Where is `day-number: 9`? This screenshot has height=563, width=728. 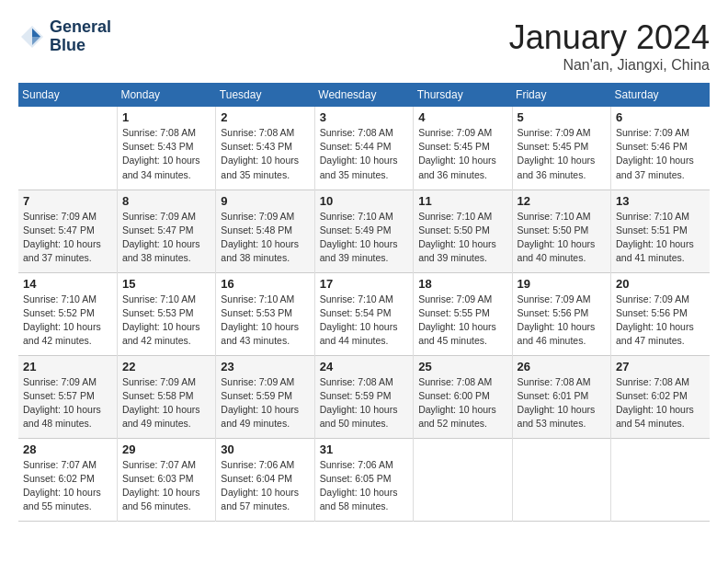 day-number: 9 is located at coordinates (265, 201).